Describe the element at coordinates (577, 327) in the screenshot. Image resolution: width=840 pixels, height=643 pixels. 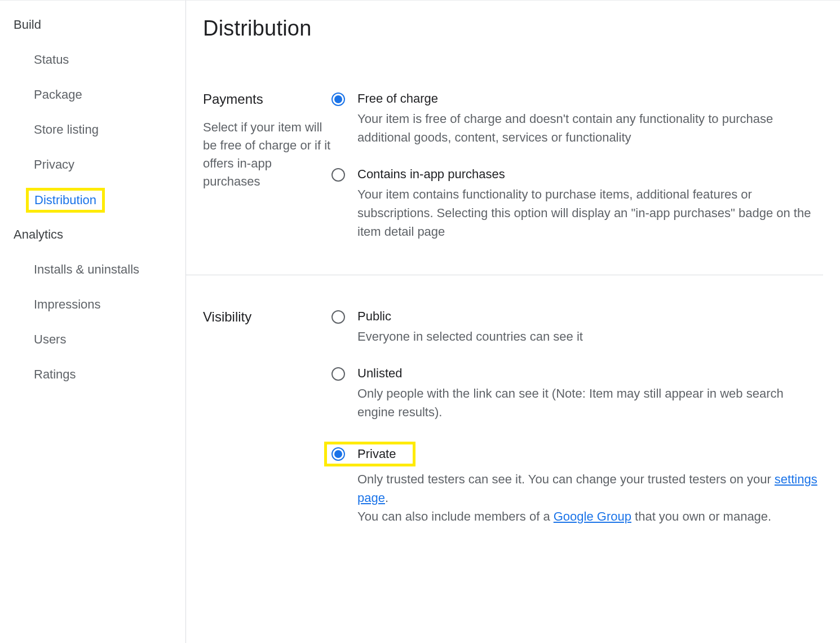
I see `radio-public: Public Everyone in selected countries ca…` at that location.